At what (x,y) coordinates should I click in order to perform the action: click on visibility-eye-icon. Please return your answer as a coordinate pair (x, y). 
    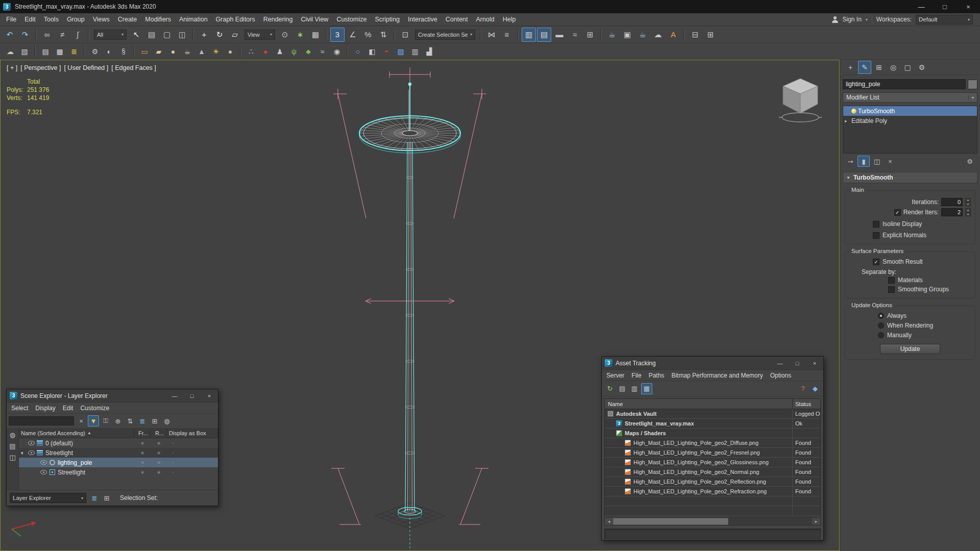
    Looking at the image, I should click on (32, 443).